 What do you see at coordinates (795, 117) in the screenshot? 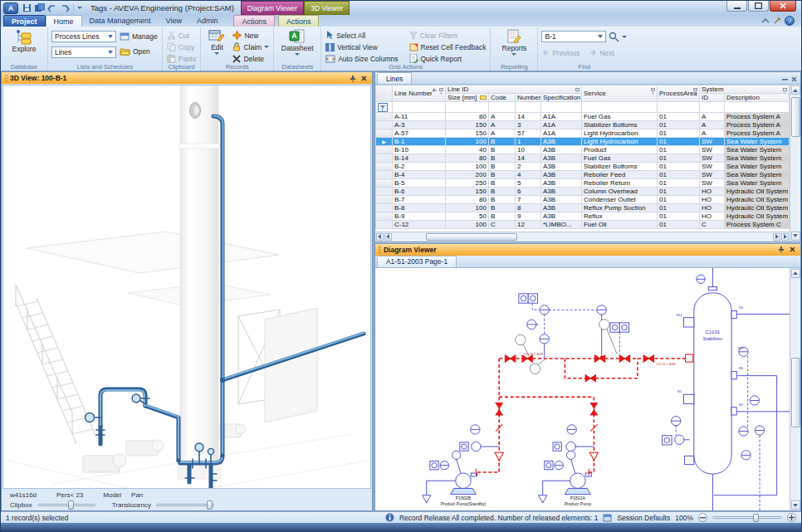
I see `vscroll-thumb` at bounding box center [795, 117].